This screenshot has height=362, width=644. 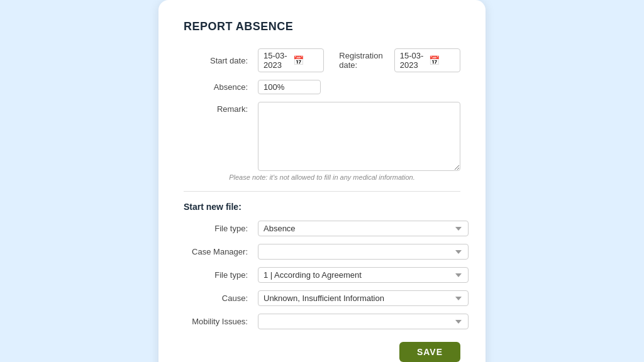 What do you see at coordinates (277, 60) in the screenshot?
I see `start-date-value: 15-03-2023` at bounding box center [277, 60].